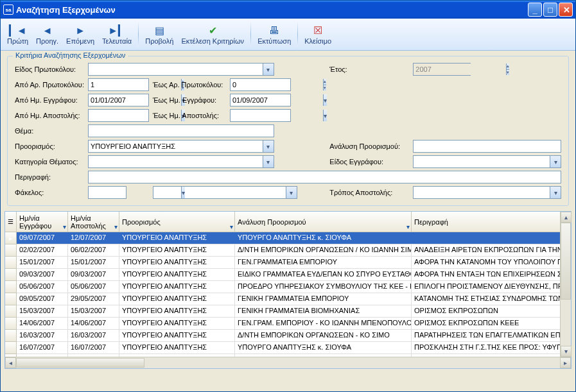 The height and width of the screenshot is (392, 576). Describe the element at coordinates (325, 177) in the screenshot. I see `desc-input` at that location.